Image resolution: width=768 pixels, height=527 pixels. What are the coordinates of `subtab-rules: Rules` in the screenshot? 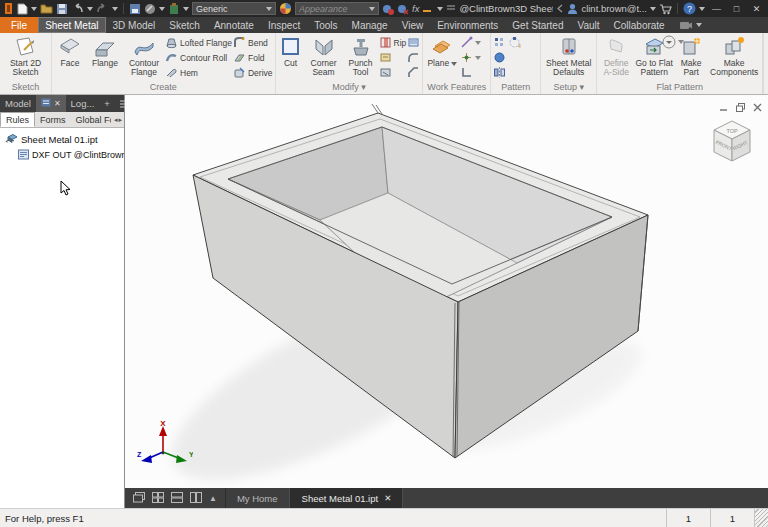 It's located at (18, 120).